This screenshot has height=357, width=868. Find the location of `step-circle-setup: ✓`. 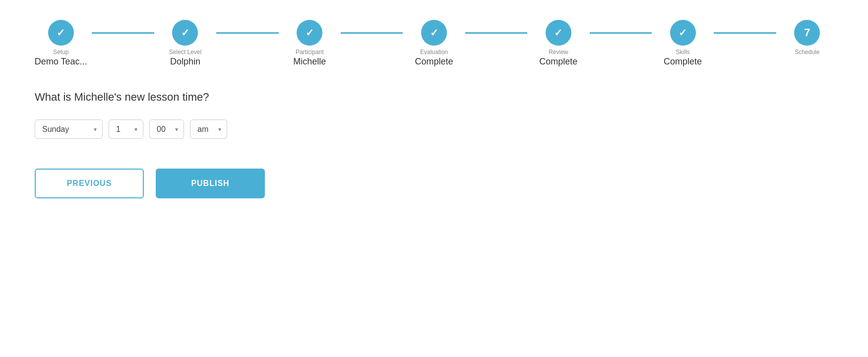

step-circle-setup: ✓ is located at coordinates (61, 33).